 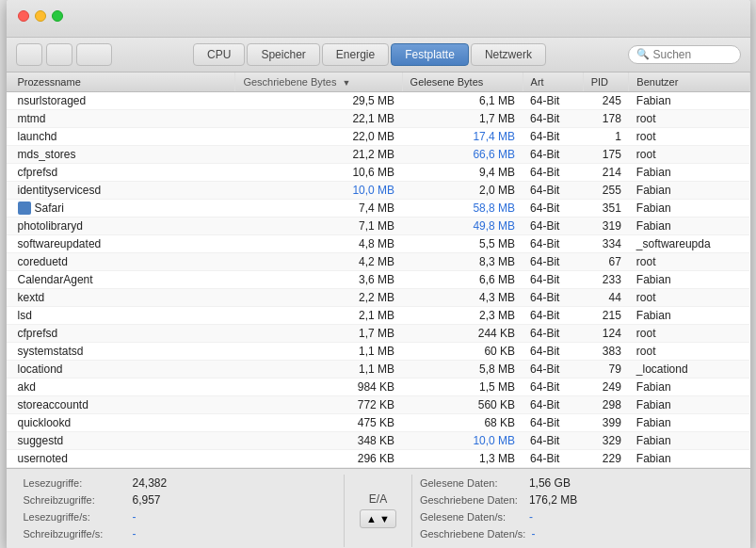 What do you see at coordinates (553, 83) in the screenshot?
I see `col-art: Art` at bounding box center [553, 83].